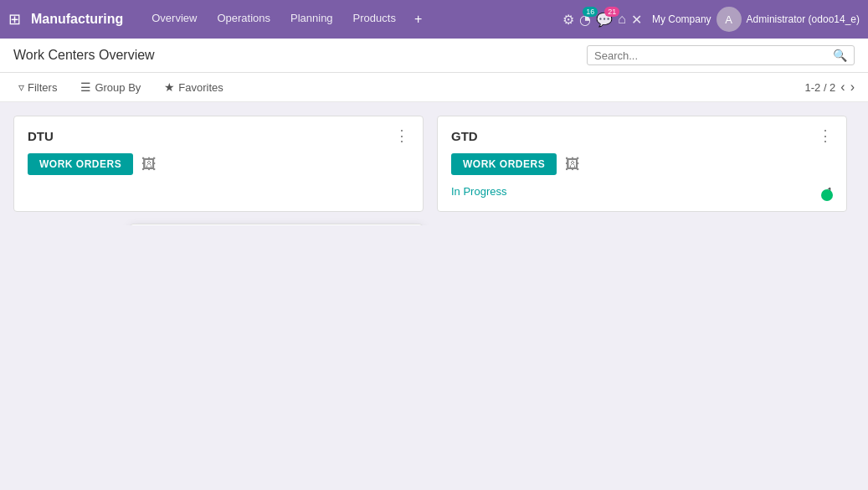 The width and height of the screenshot is (868, 490). I want to click on search-input, so click(713, 55).